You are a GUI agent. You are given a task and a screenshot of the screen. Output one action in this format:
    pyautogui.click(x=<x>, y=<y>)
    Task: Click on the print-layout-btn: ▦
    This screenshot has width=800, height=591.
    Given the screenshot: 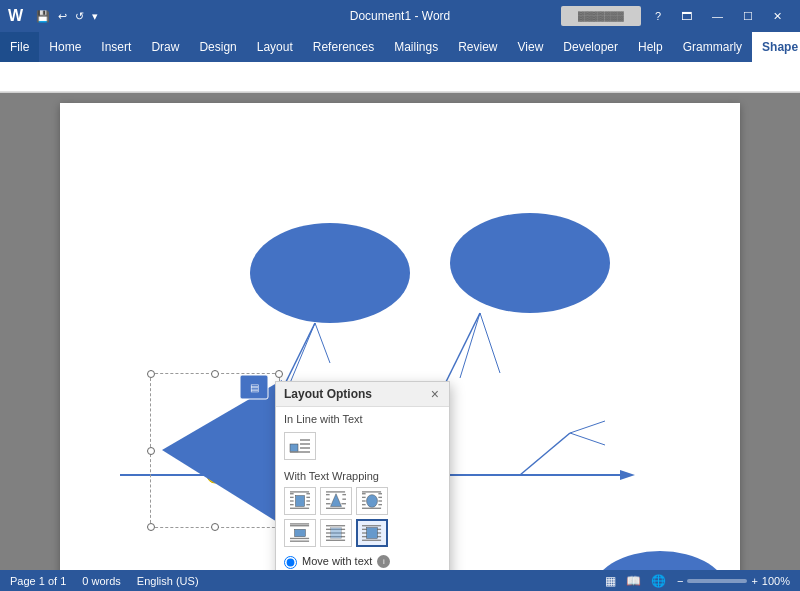 What is the action you would take?
    pyautogui.click(x=610, y=581)
    